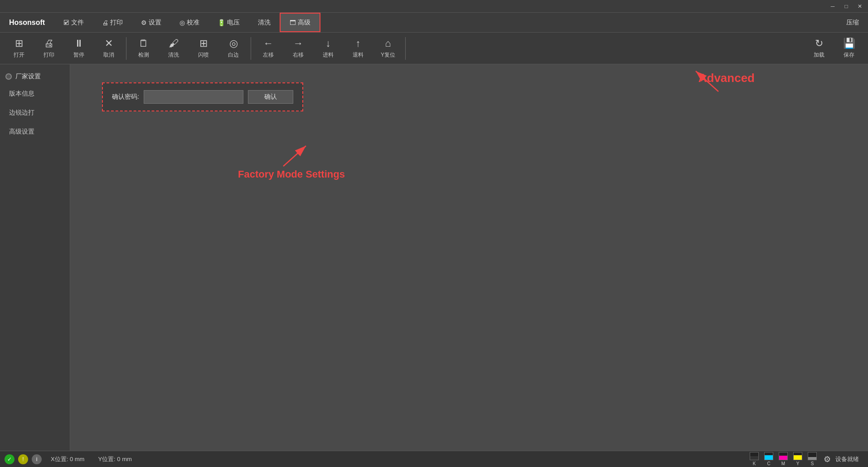 The width and height of the screenshot is (868, 467). Describe the element at coordinates (291, 174) in the screenshot. I see `factory-mode-annotation-label: Factory Mode Settings` at that location.